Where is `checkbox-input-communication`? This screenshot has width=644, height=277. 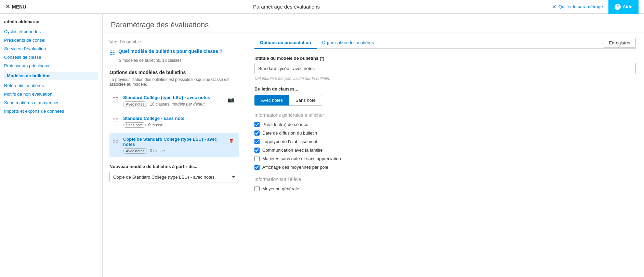
checkbox-input-communication is located at coordinates (257, 150).